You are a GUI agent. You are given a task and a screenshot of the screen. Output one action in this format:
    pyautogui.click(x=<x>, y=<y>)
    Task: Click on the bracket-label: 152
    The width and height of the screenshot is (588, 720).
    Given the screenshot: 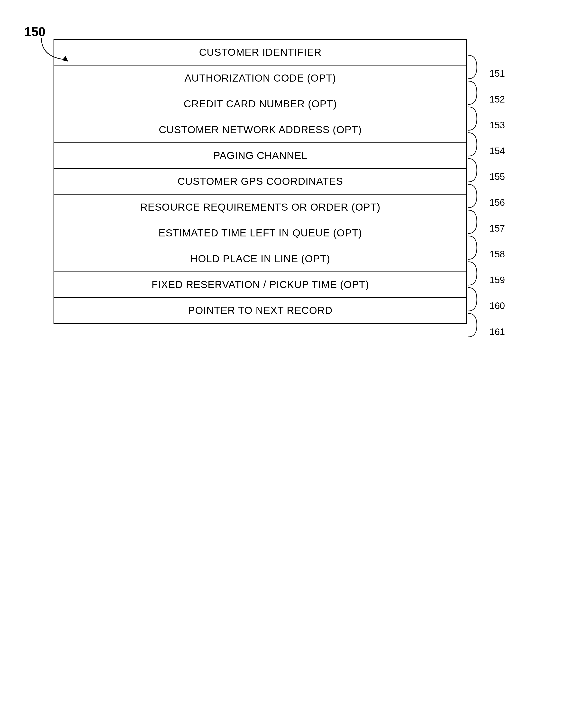 What is the action you would take?
    pyautogui.click(x=501, y=93)
    